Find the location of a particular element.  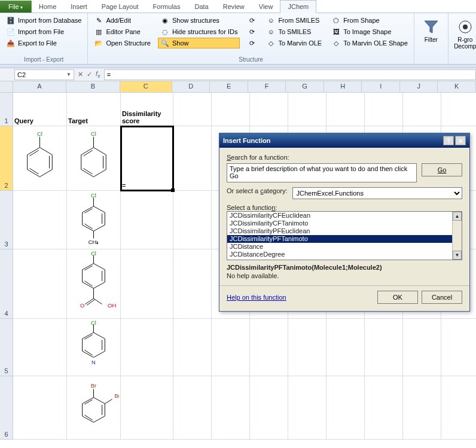

cell-k1 is located at coordinates (459, 109).